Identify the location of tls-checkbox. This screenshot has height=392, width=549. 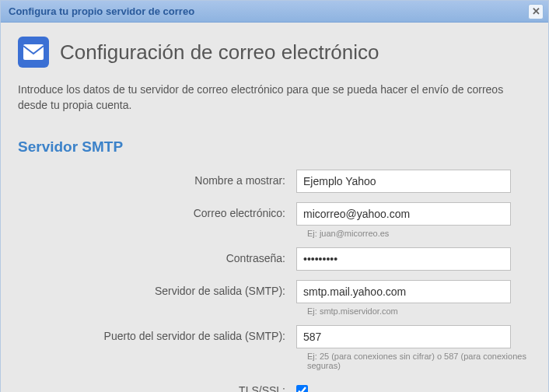
(302, 389).